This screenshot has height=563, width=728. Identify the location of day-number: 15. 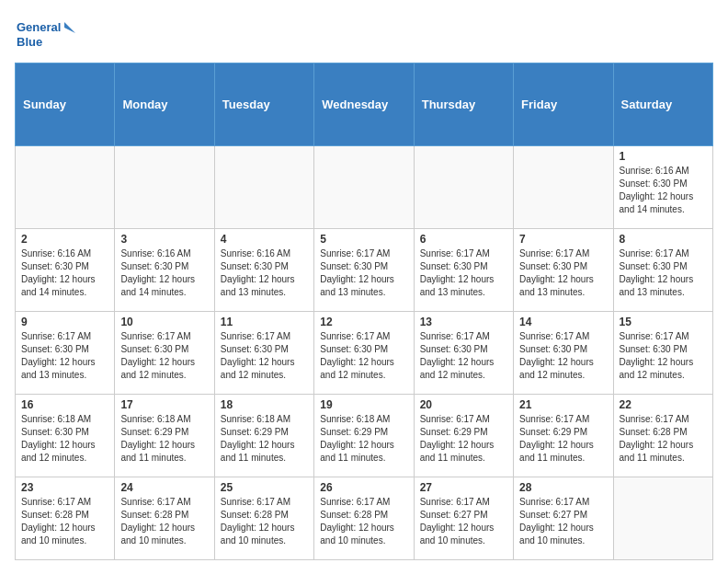
(664, 322).